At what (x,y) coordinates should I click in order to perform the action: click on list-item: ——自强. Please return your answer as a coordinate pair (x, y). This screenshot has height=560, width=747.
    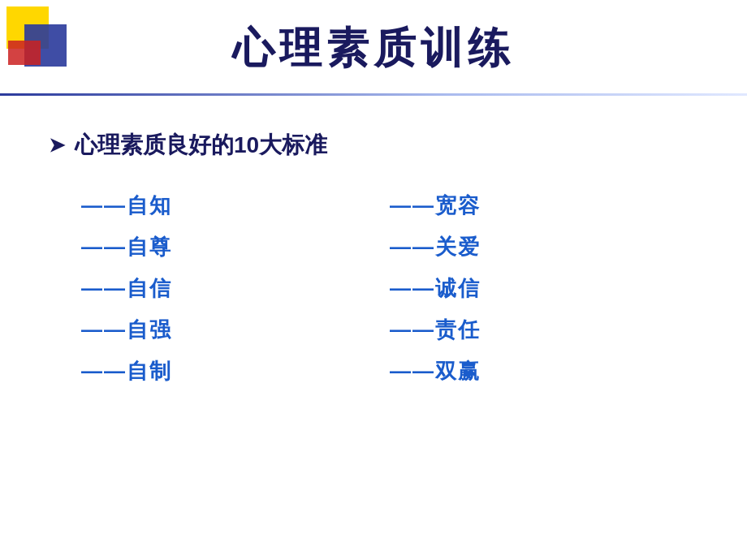
    Looking at the image, I should click on (235, 330).